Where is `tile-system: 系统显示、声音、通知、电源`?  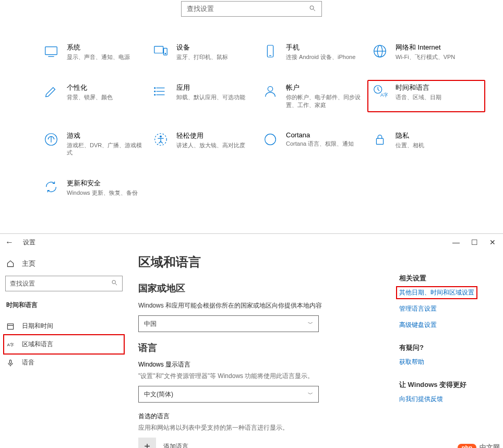
tile-system: 系统显示、声音、通知、电源 is located at coordinates (98, 52).